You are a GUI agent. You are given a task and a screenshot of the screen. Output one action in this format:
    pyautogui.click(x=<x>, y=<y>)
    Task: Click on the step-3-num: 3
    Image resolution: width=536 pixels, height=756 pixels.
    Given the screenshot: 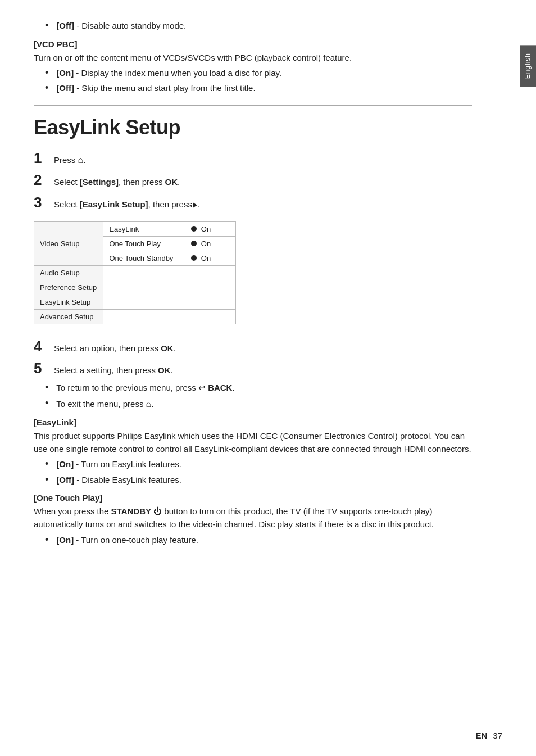 What is the action you would take?
    pyautogui.click(x=44, y=202)
    